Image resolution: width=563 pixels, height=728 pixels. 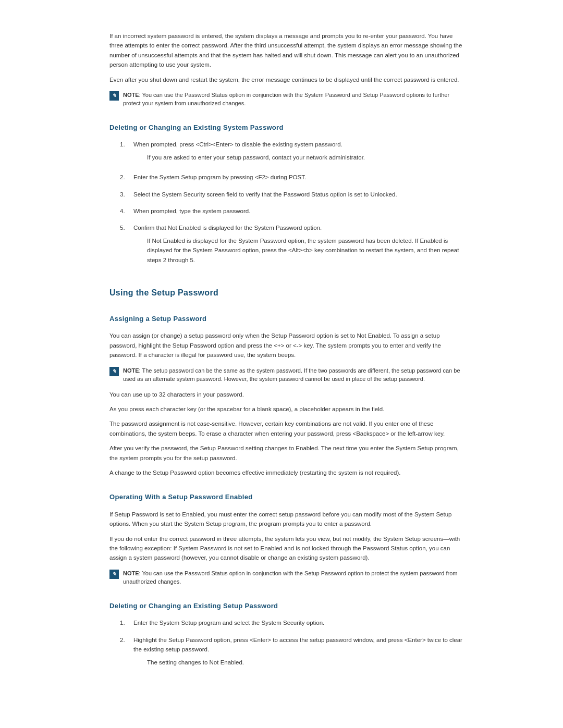 What do you see at coordinates (305, 157) in the screenshot?
I see `sub-note-1: If you are asked to enter your setup pas…` at bounding box center [305, 157].